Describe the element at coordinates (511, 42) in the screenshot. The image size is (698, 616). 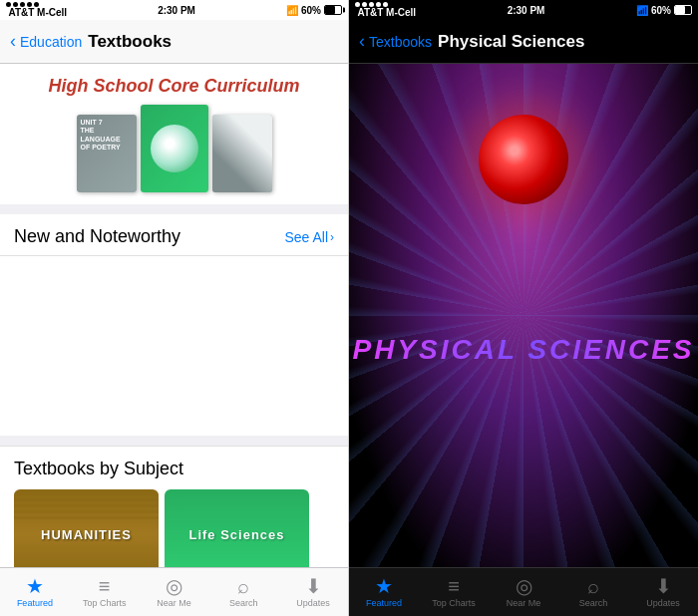
I see `right-page-title: Physical Sciences` at that location.